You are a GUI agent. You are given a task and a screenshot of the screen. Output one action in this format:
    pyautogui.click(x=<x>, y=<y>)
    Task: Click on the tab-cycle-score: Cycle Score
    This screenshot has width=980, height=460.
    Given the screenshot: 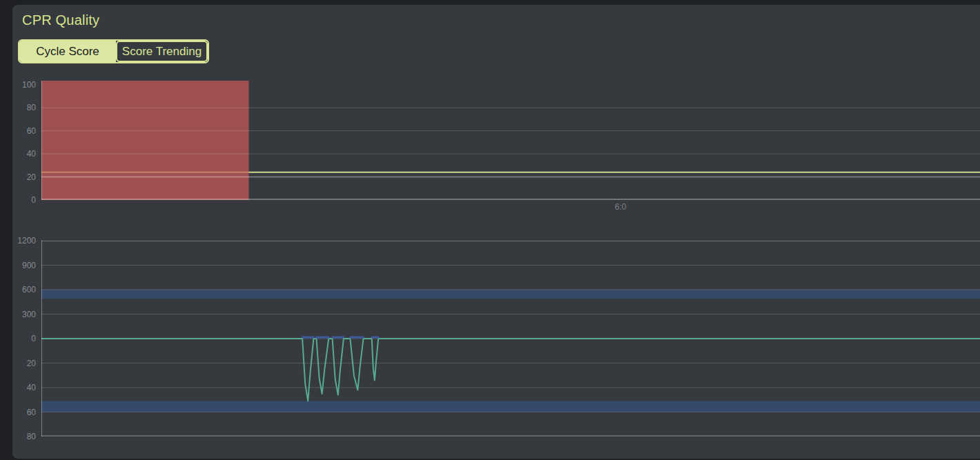 What is the action you would take?
    pyautogui.click(x=68, y=51)
    